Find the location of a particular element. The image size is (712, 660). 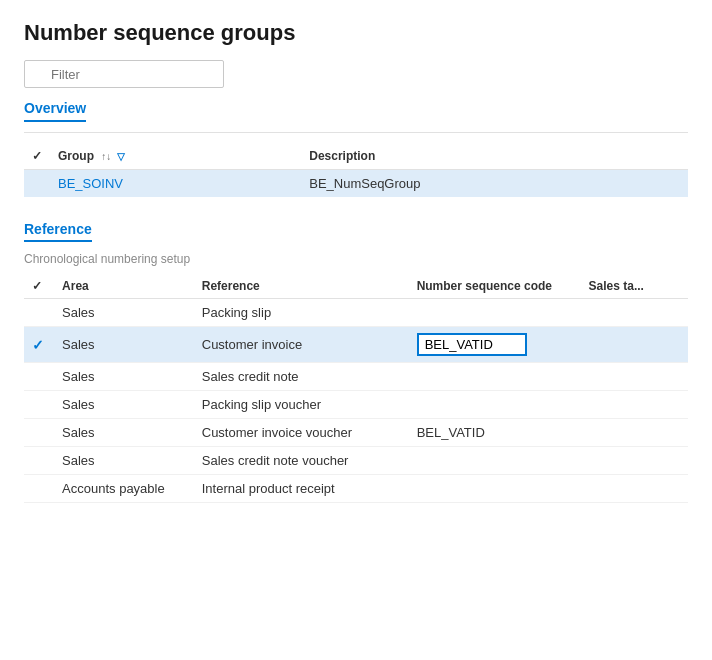

overview-divider is located at coordinates (356, 132).